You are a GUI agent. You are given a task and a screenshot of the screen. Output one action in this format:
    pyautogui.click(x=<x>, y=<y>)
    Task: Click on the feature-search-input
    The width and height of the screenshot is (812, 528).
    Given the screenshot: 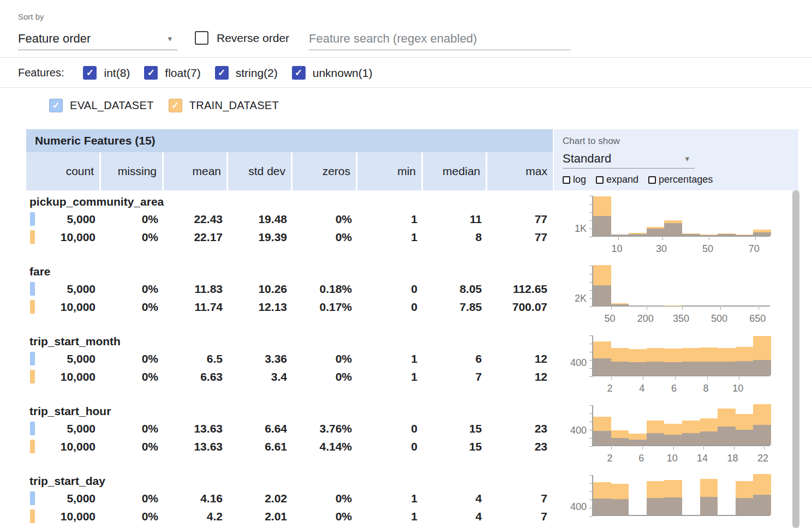 What is the action you would take?
    pyautogui.click(x=440, y=39)
    